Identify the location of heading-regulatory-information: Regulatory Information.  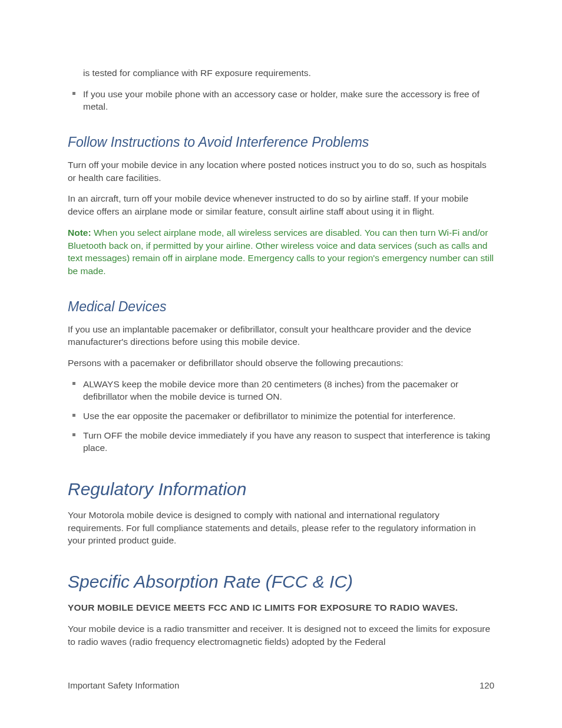
(281, 489).